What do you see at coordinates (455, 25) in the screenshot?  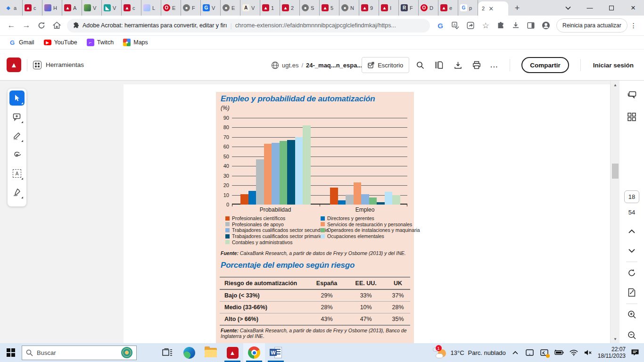 I see `translate-icon: A` at bounding box center [455, 25].